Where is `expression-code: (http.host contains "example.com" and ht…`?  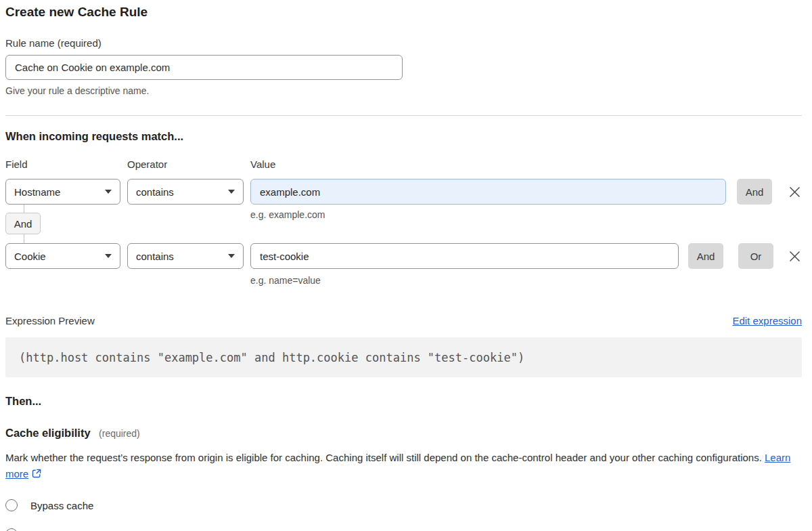 expression-code: (http.host contains "example.com" and ht… is located at coordinates (403, 358).